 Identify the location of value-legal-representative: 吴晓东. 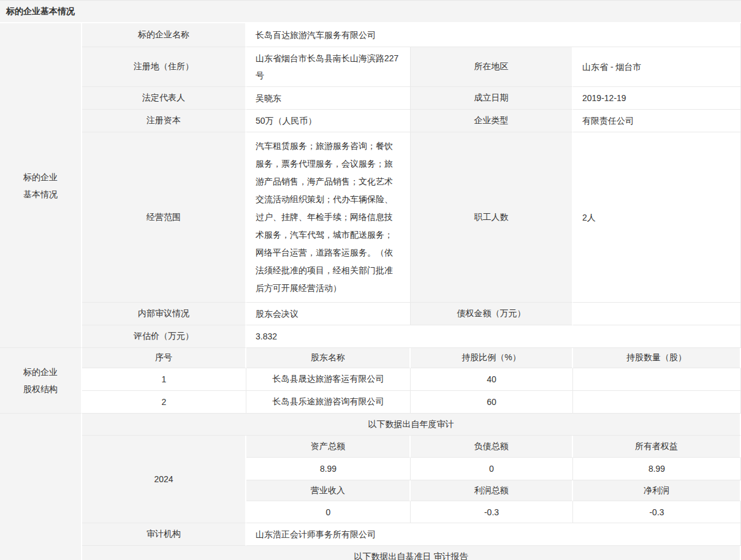
(329, 98).